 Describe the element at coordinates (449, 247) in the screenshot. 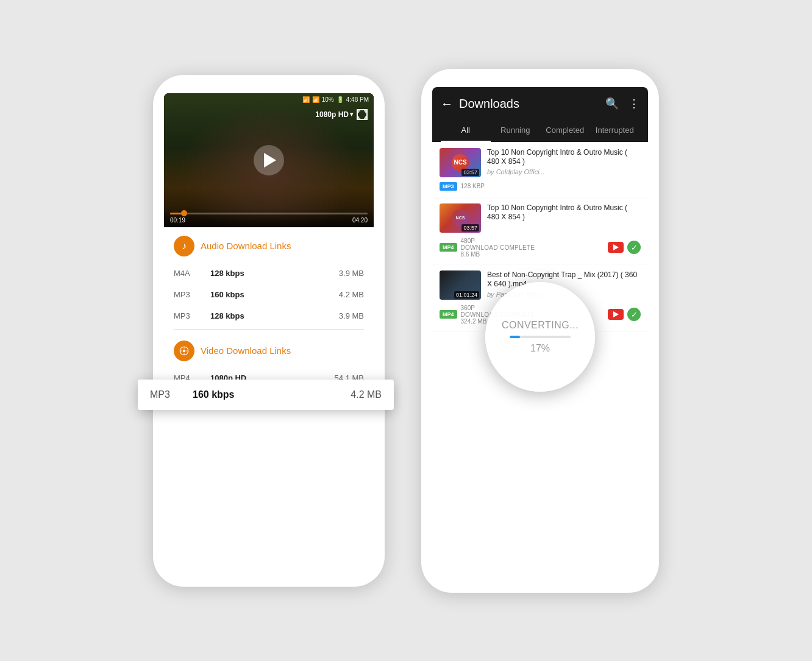

I see `item-2-format-badge: MP4` at that location.